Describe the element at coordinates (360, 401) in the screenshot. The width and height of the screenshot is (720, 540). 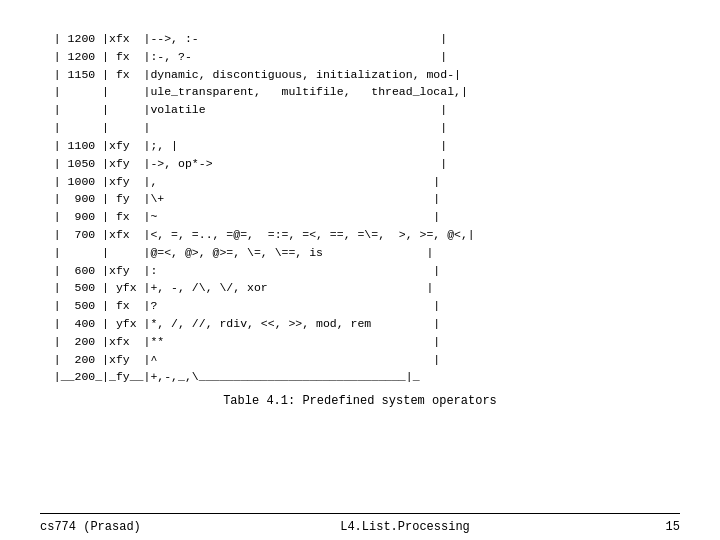
I see `table-caption: Table 4.1: Predefined system operators` at that location.